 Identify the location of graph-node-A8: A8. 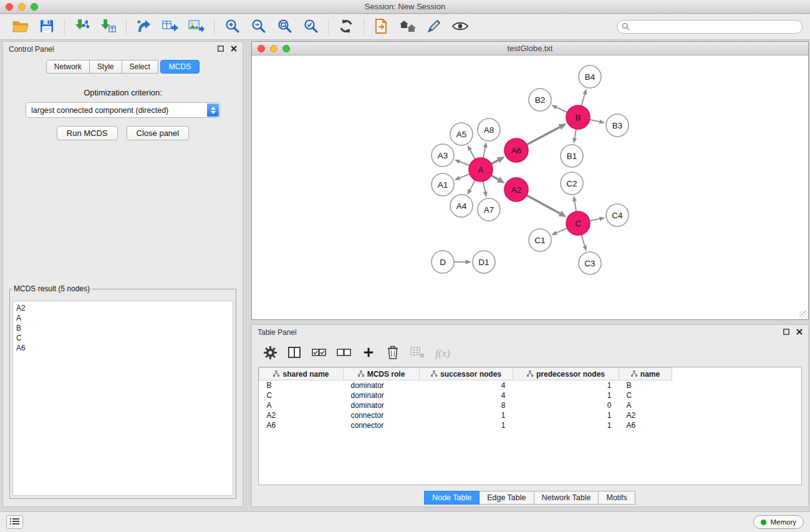
(489, 130).